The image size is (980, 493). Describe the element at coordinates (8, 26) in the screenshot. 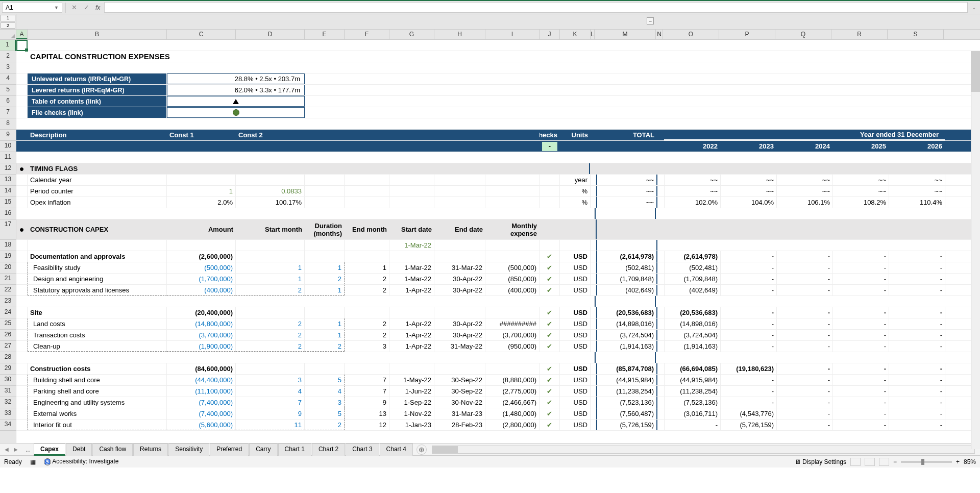

I see `outline-level-2-button: 2` at that location.